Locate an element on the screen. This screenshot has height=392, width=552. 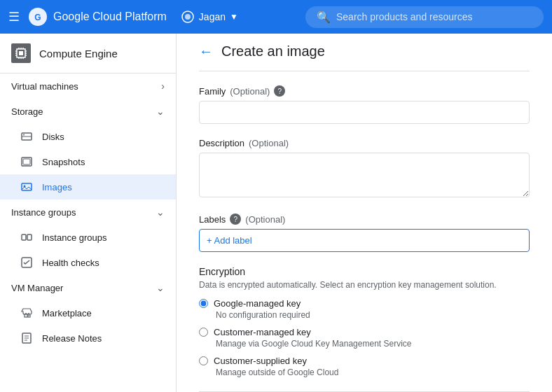
sidebar-section-vms: Virtual machines › is located at coordinates (88, 86).